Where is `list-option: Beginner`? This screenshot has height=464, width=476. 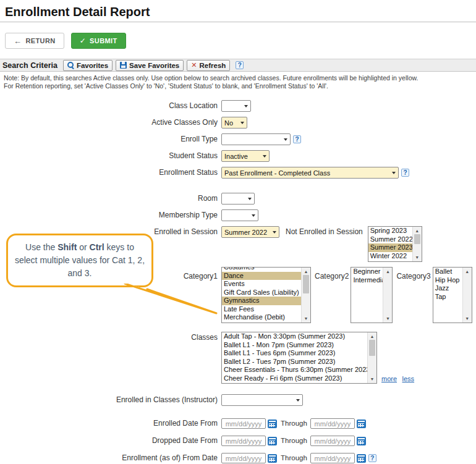
list-option: Beginner is located at coordinates (367, 272).